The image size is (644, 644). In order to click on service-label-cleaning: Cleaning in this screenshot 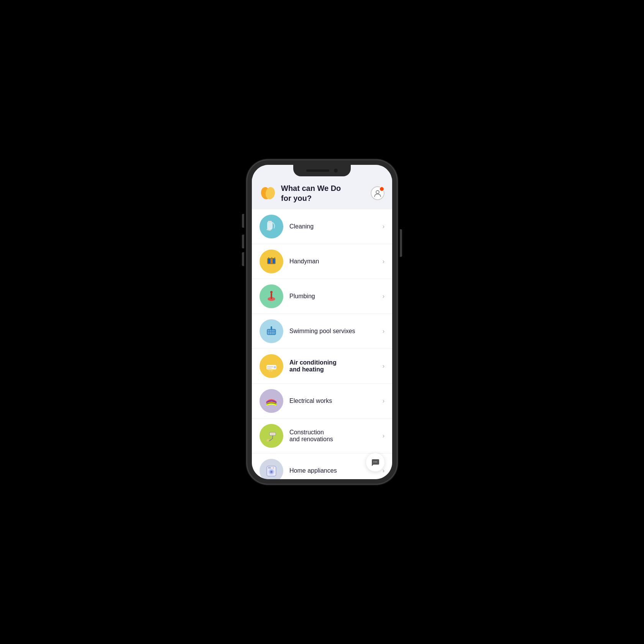, I will do `click(336, 227)`.